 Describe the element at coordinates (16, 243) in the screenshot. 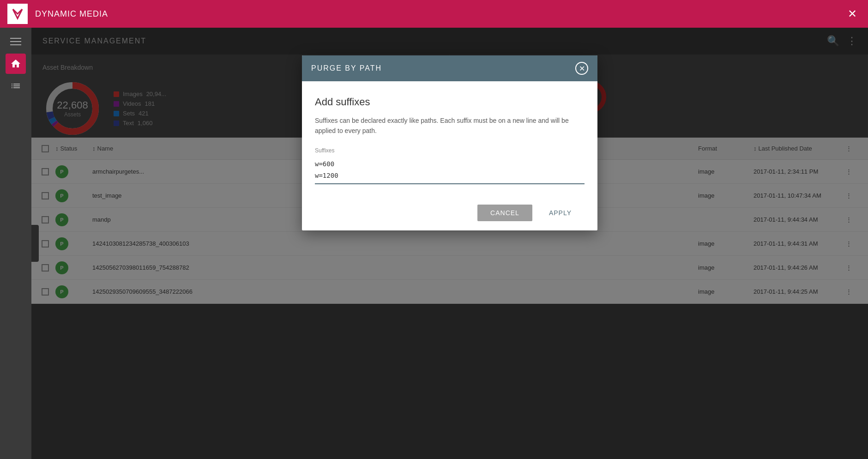

I see `sidebar` at that location.